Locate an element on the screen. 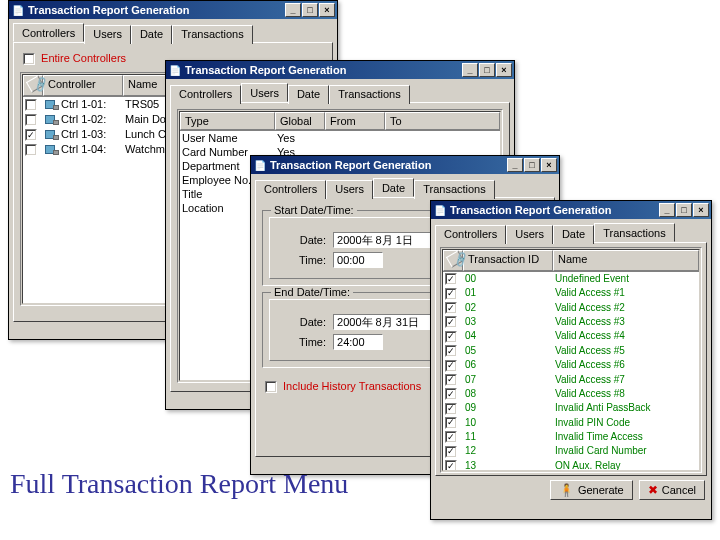 This screenshot has height=540, width=720. generate-button: 🧍Generate is located at coordinates (592, 490).